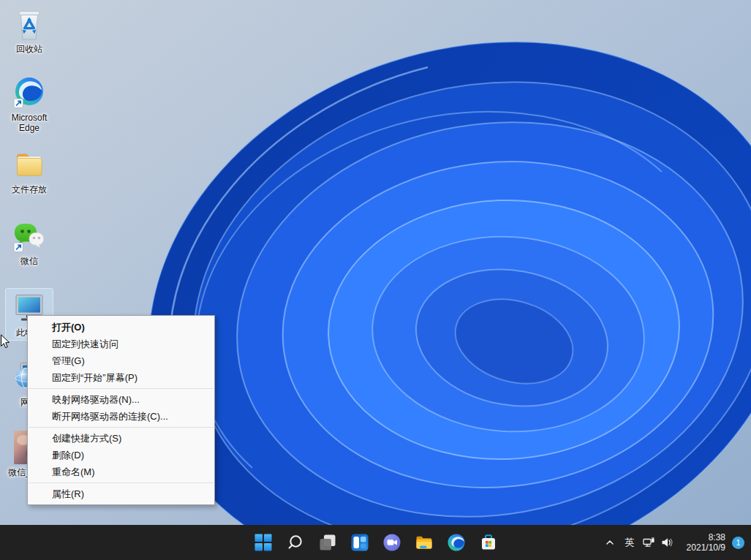  What do you see at coordinates (456, 542) in the screenshot?
I see `edge-button` at bounding box center [456, 542].